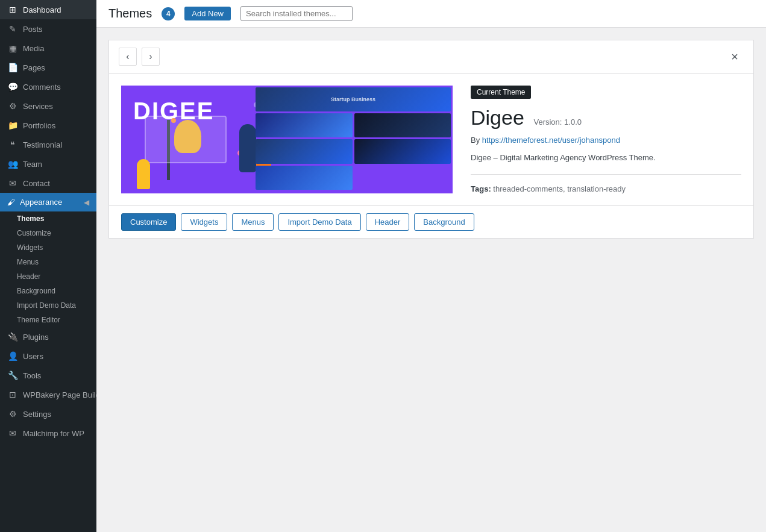 Image resolution: width=766 pixels, height=532 pixels. I want to click on theme-description: Digee – Digital Marketing Agency WordPre…, so click(606, 158).